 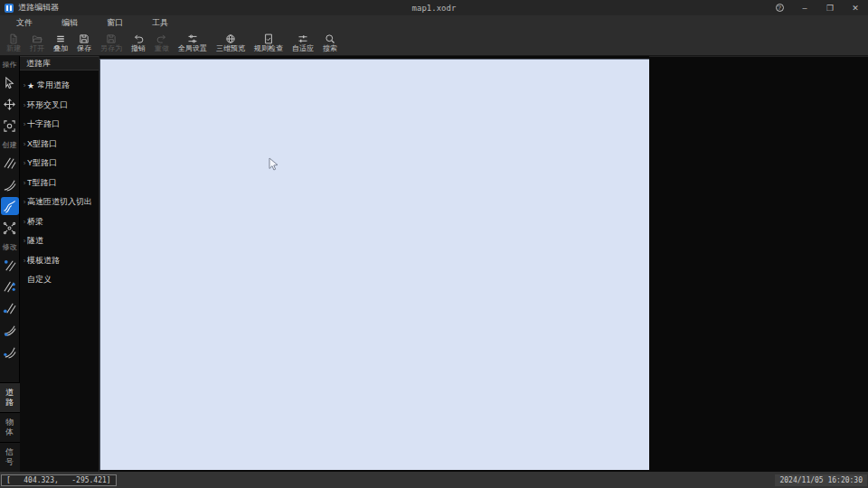 I want to click on lane-edit-4-icon, so click(x=9, y=331).